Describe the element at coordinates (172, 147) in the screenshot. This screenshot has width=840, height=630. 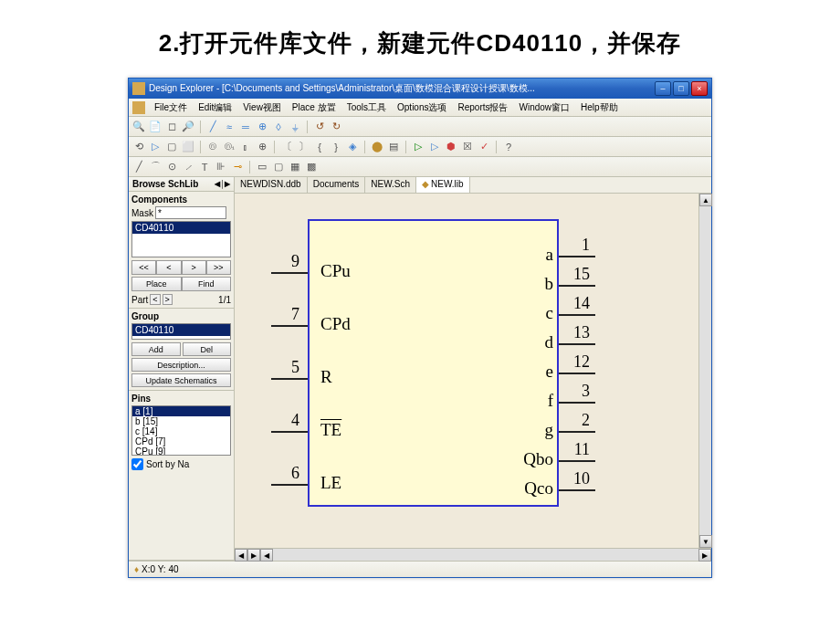
I see `sheet-icon: ▢` at that location.